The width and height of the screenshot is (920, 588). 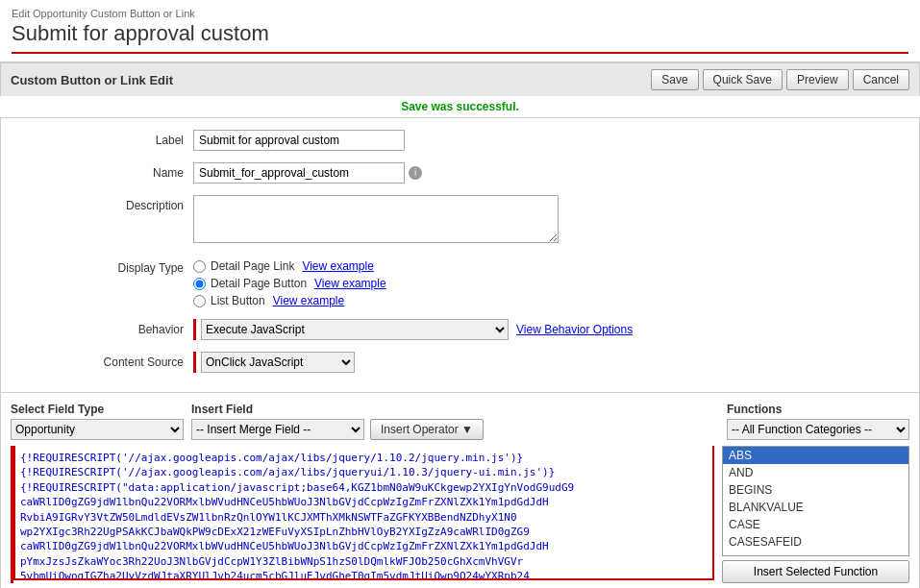 I want to click on label-input, so click(x=299, y=140).